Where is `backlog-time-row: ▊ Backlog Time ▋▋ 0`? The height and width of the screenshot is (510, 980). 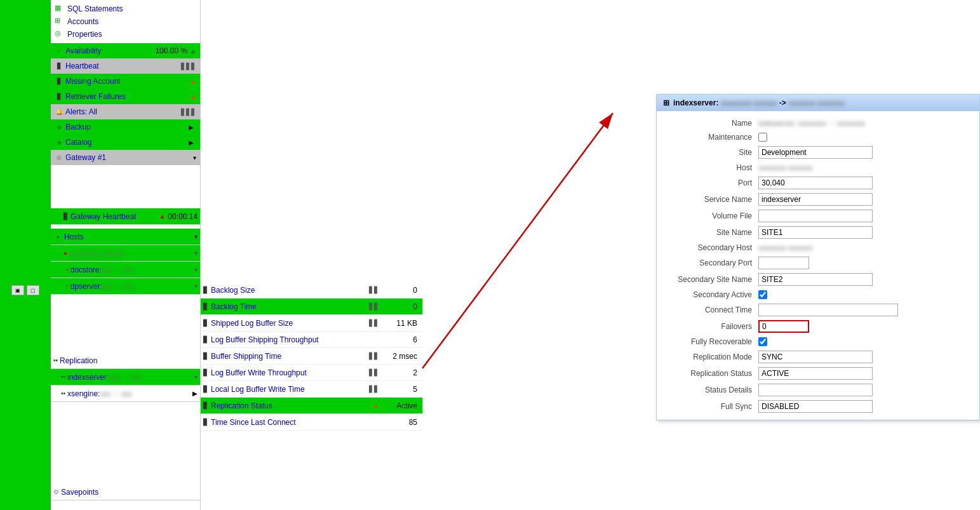 backlog-time-row: ▊ Backlog Time ▋▋ 0 is located at coordinates (311, 307).